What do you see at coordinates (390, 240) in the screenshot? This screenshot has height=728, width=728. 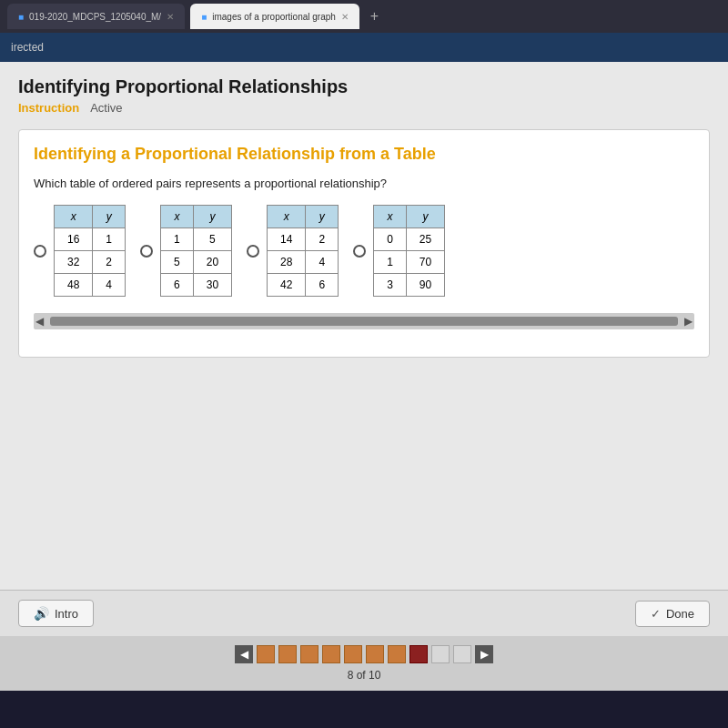 I see `cell: 0` at bounding box center [390, 240].